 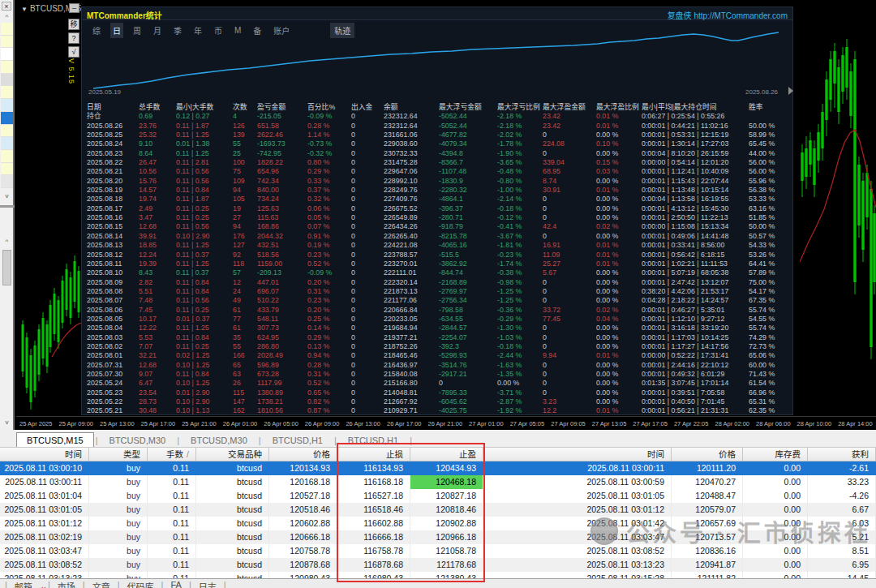 What do you see at coordinates (411, 217) in the screenshot?
I see `stats-cell: 226549.89` at bounding box center [411, 217].